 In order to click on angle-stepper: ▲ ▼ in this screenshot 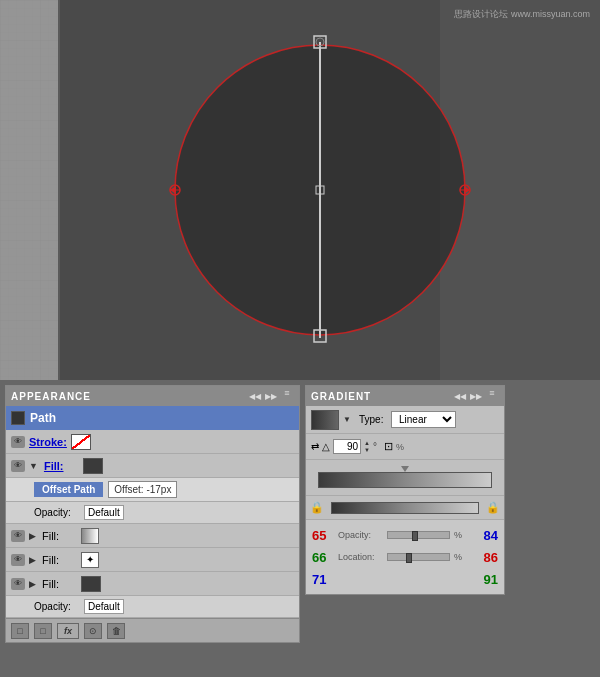, I will do `click(367, 447)`.